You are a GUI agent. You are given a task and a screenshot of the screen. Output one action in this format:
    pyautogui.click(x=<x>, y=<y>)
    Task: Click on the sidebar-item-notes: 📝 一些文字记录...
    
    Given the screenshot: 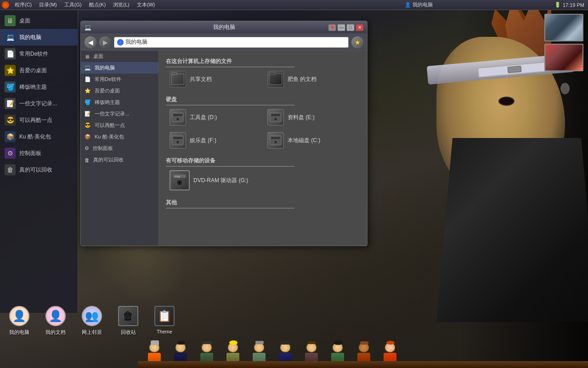 What is the action you would take?
    pyautogui.click(x=39, y=104)
    